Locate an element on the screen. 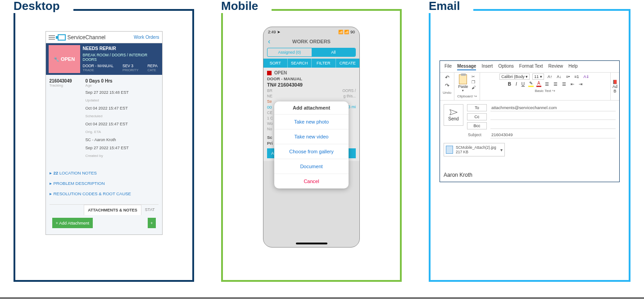  sheet-choose-gallery: Choose from gallery is located at coordinates (312, 152).